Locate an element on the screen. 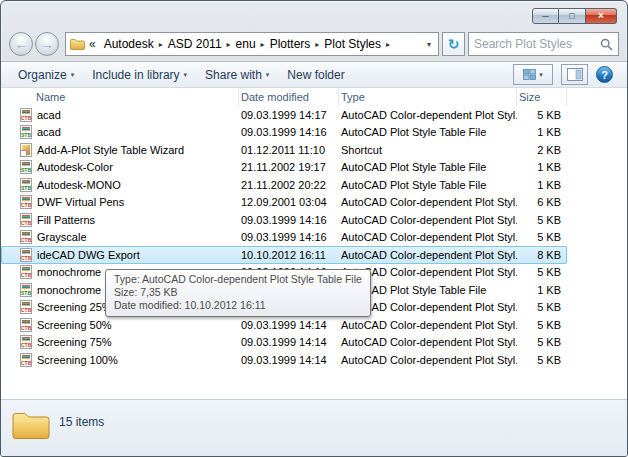  file-row: CTB acad 09.03.1999 14:17 AutoCAD Color-… is located at coordinates (284, 115).